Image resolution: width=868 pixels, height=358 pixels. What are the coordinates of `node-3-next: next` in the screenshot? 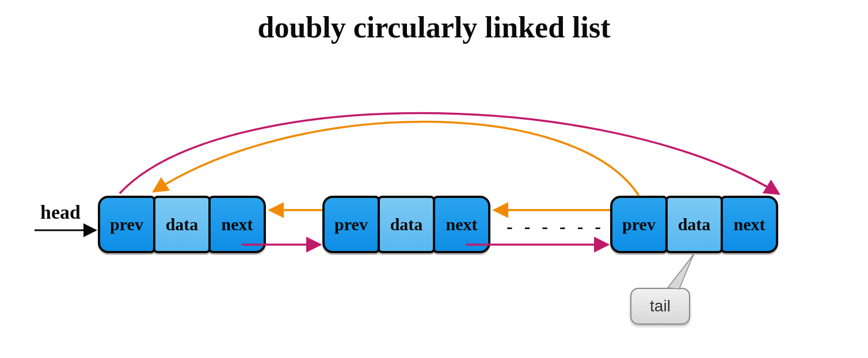 It's located at (749, 224).